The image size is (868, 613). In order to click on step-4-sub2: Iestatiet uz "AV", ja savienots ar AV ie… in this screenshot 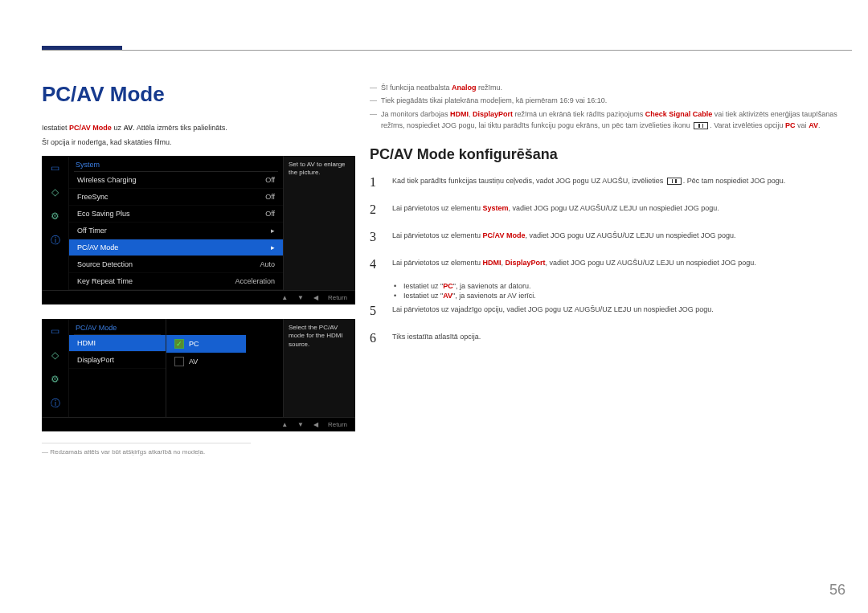, I will do `click(619, 296)`.